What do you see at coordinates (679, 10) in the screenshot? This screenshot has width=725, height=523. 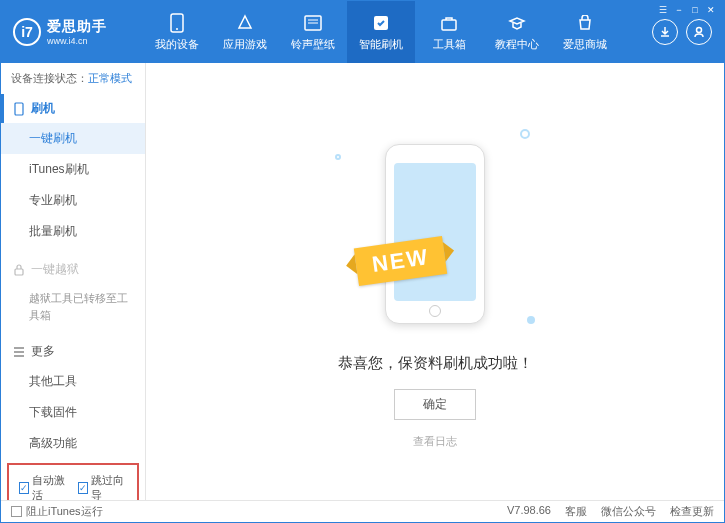 I see `minimize-icon: −` at bounding box center [679, 10].